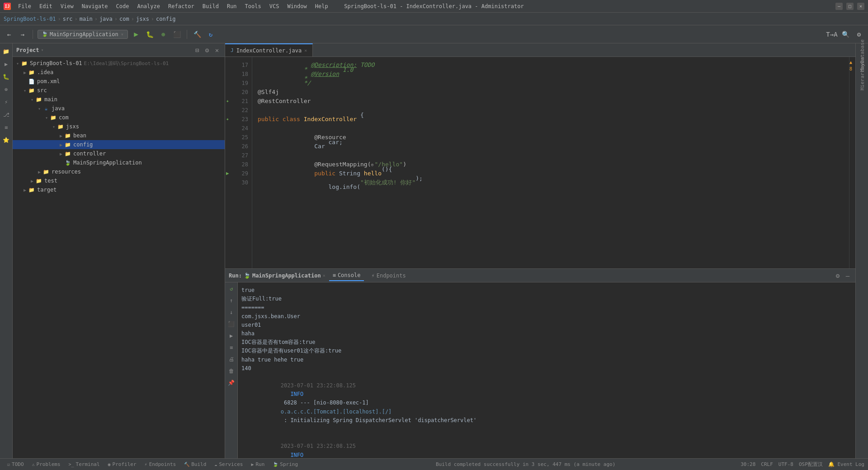 The height and width of the screenshot is (470, 868). I want to click on menu-analyze: Analyze, so click(148, 6).